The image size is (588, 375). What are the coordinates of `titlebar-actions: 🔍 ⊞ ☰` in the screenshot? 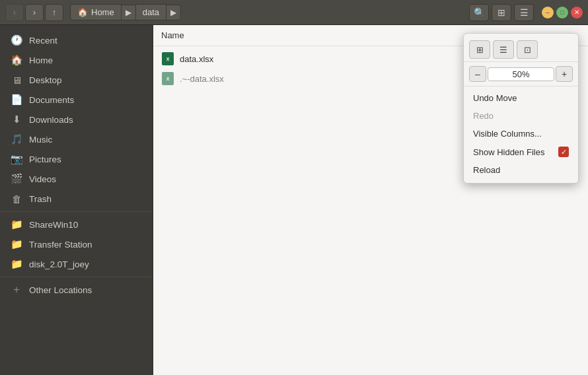 It's located at (501, 13).